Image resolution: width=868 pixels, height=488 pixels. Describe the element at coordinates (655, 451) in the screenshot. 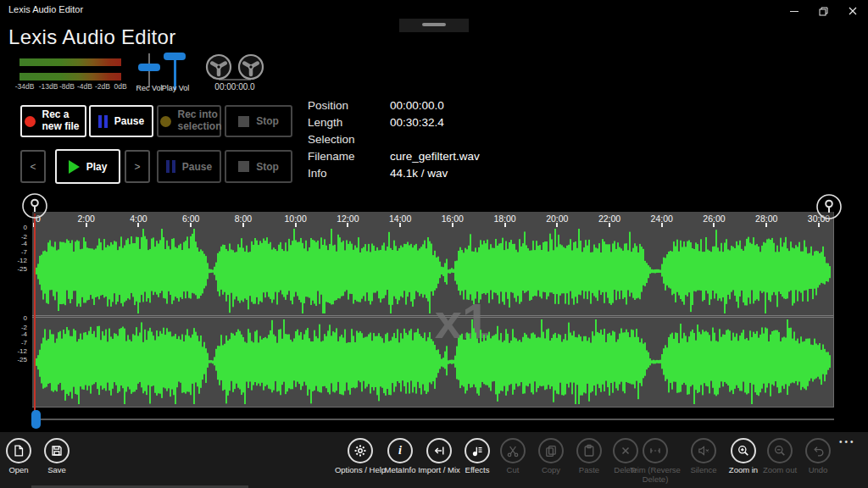

I see `trim-icon` at that location.